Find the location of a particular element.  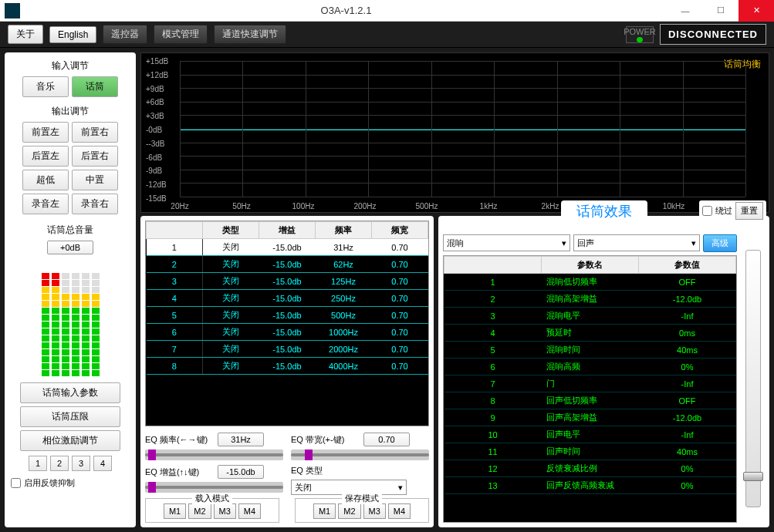

mode-mgmt-button: 模式管理 is located at coordinates (181, 34).